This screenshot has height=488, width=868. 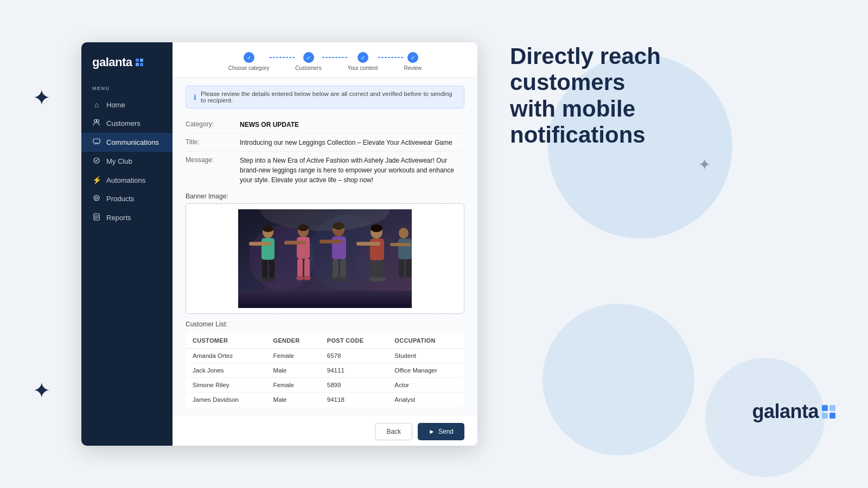 I want to click on sidebar-item-automations: ⚡ Automations, so click(x=127, y=180).